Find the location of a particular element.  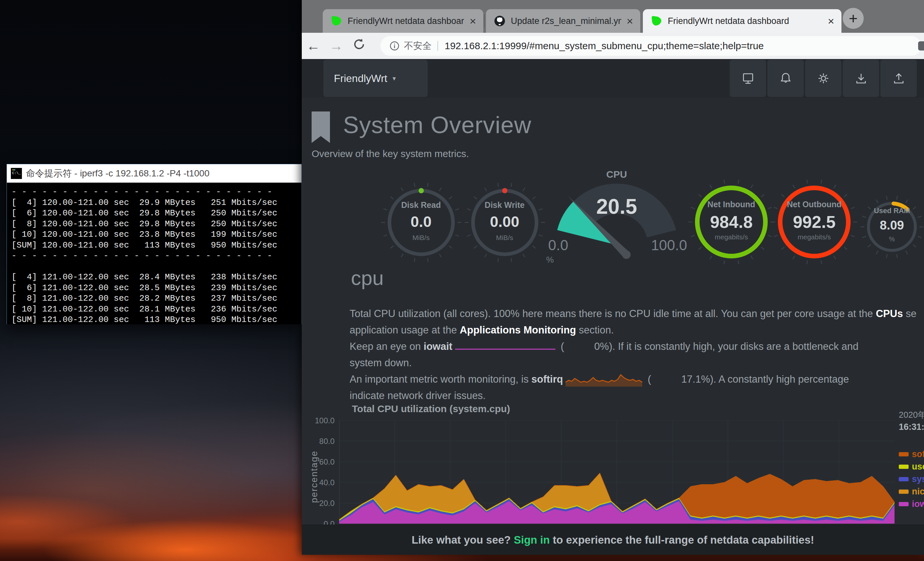

gauge-cpu: CPU20.50.0100.0% is located at coordinates (616, 223).